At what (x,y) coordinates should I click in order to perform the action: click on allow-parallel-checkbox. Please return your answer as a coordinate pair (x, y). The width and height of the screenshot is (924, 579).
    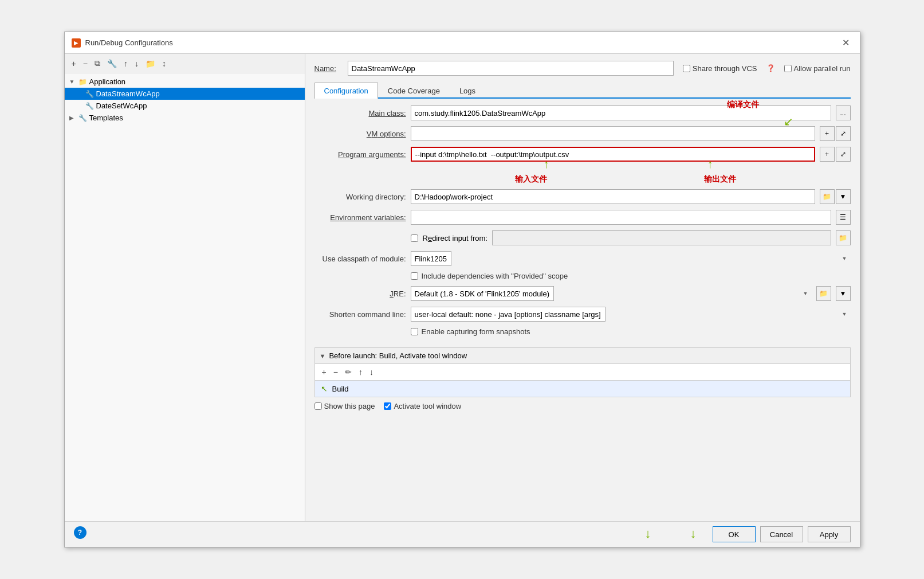
    Looking at the image, I should click on (788, 69).